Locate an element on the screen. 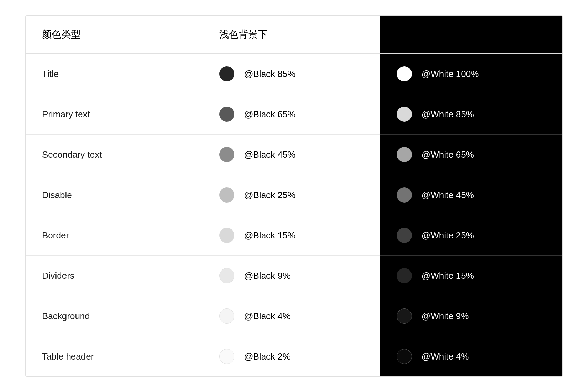  light-cell: @Black 15% is located at coordinates (291, 235).